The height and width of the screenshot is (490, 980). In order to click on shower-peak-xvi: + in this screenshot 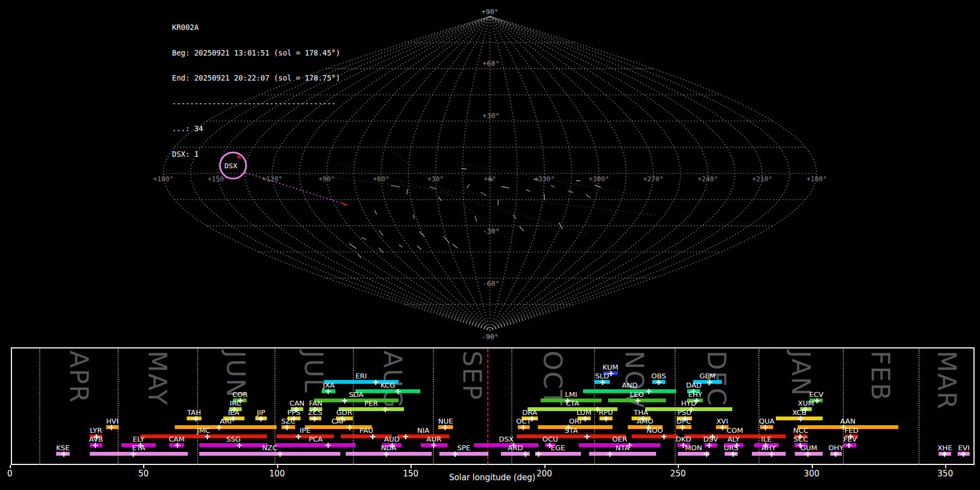, I will do `click(722, 427)`.